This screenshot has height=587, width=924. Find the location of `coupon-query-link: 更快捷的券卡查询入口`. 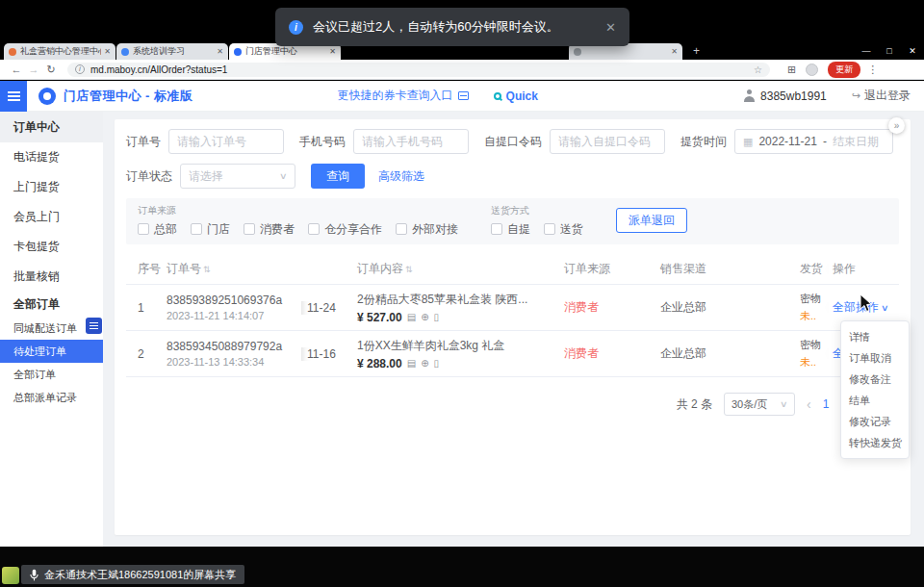

coupon-query-link: 更快捷的券卡查询入口 is located at coordinates (403, 96).